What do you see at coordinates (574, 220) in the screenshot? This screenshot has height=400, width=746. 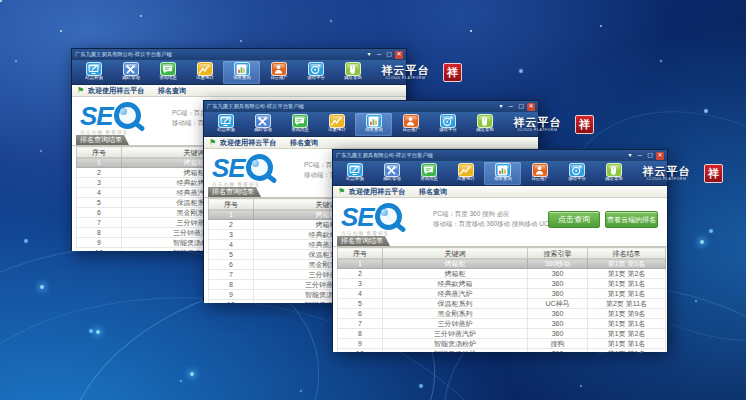 I see `query-button: 点击查询` at bounding box center [574, 220].